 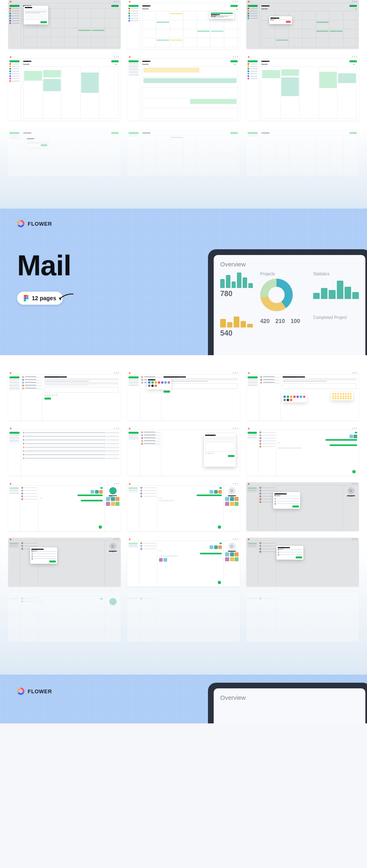 I want to click on save-button, so click(x=44, y=22).